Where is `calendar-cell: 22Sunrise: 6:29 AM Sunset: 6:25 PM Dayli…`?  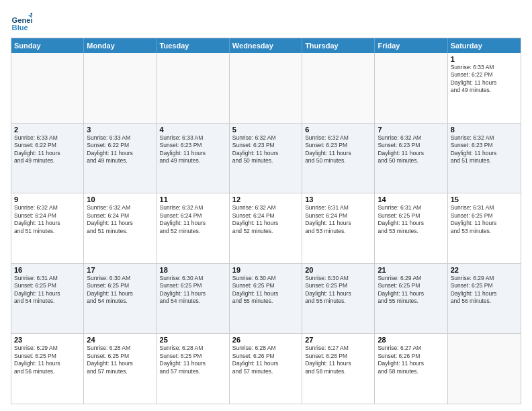
calendar-cell: 22Sunrise: 6:29 AM Sunset: 6:25 PM Dayli… is located at coordinates (484, 299).